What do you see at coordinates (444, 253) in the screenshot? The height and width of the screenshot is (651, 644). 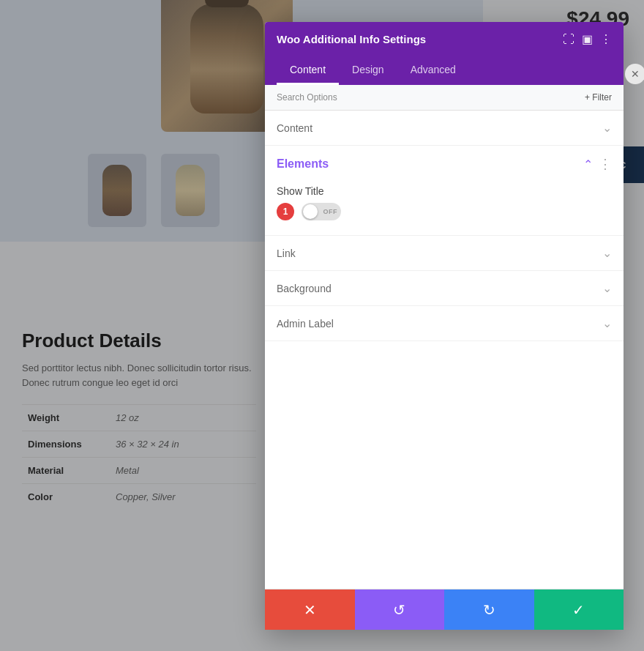 I see `link-section-row: Link ⌄` at bounding box center [444, 253].